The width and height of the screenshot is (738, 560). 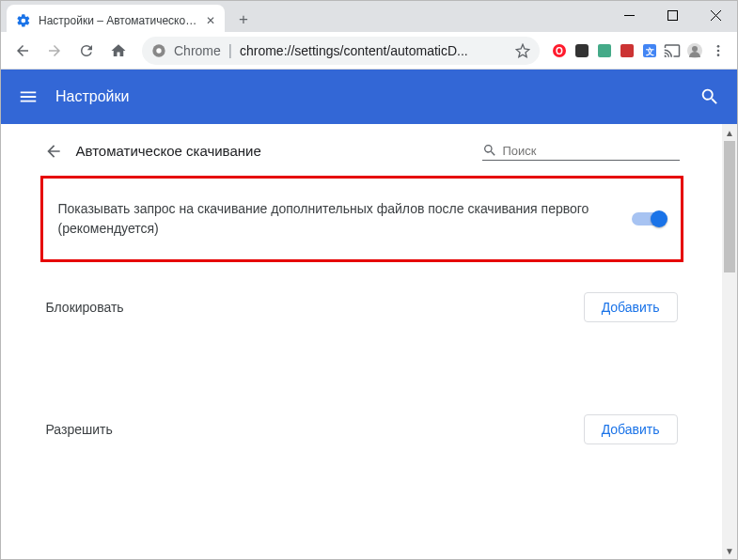 I want to click on bookmark-star-icon, so click(x=523, y=51).